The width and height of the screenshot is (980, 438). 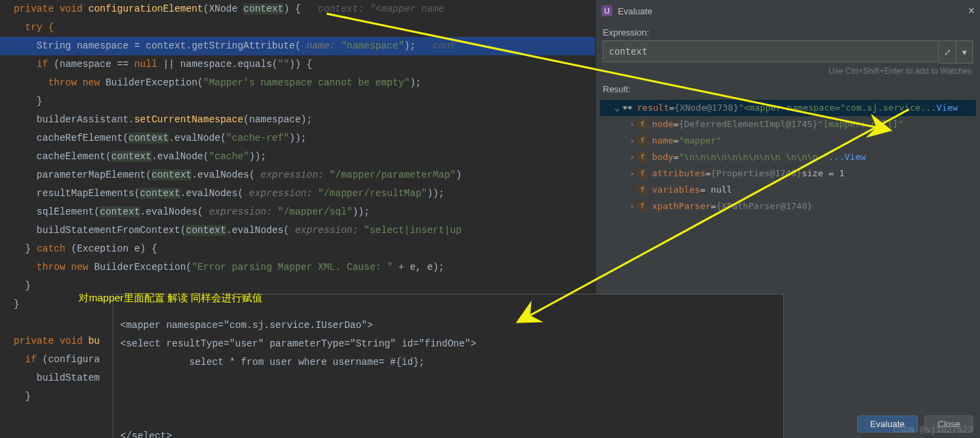 I want to click on tree-node: ›fname = "mapper", so click(x=788, y=141).